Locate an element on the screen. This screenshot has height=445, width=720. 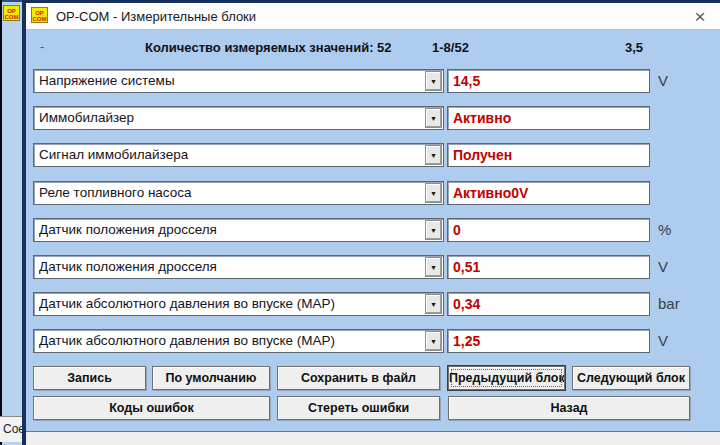
unit-label: % is located at coordinates (684, 230).